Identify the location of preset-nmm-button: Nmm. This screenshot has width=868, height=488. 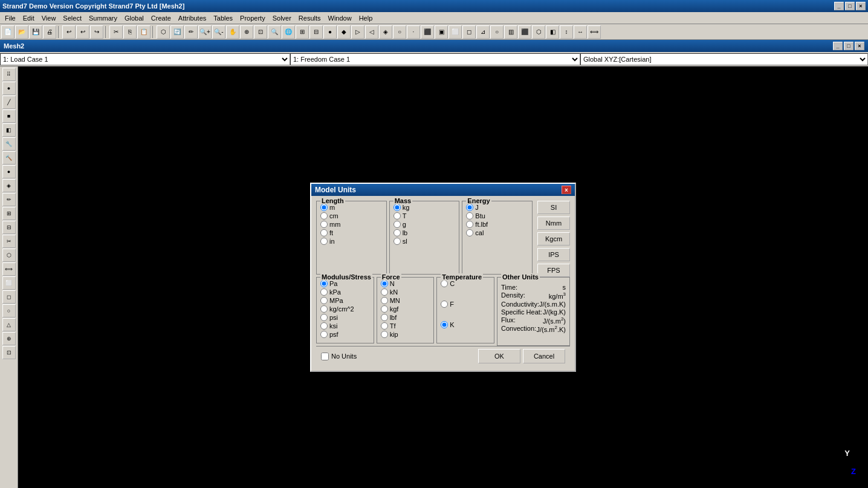
(554, 223).